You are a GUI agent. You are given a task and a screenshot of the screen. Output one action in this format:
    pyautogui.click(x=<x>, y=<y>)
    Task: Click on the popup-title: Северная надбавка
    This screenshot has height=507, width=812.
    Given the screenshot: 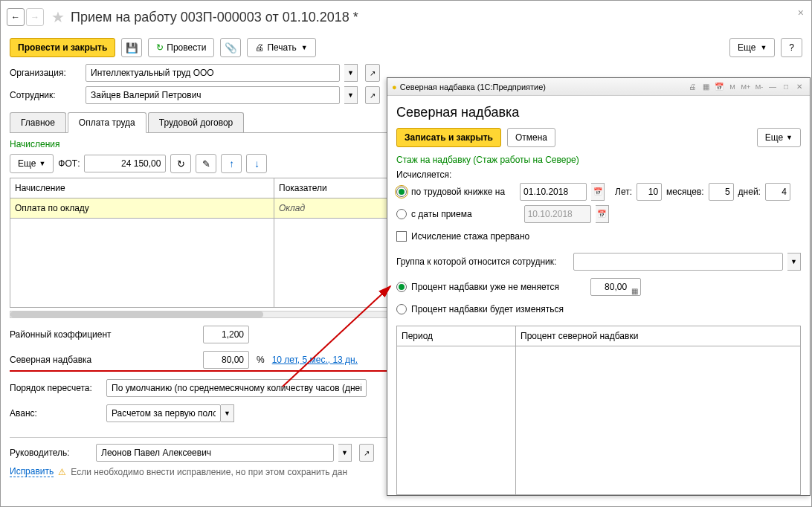 What is the action you would take?
    pyautogui.click(x=599, y=113)
    